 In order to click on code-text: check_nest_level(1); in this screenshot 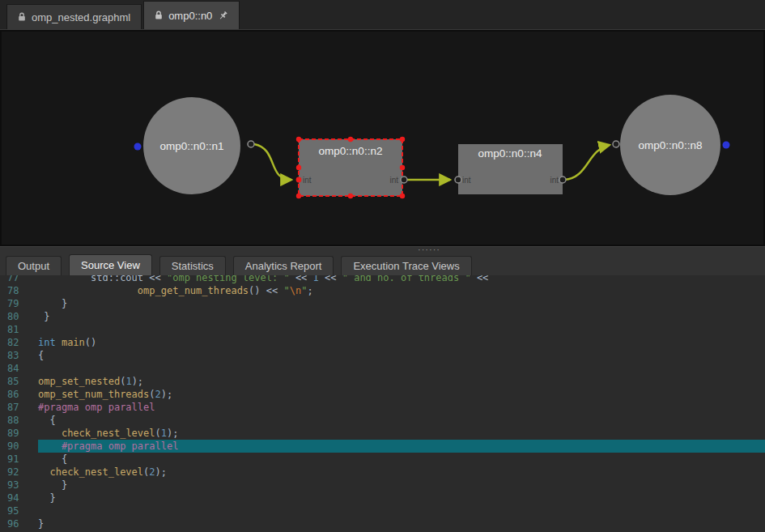, I will do `click(402, 433)`.